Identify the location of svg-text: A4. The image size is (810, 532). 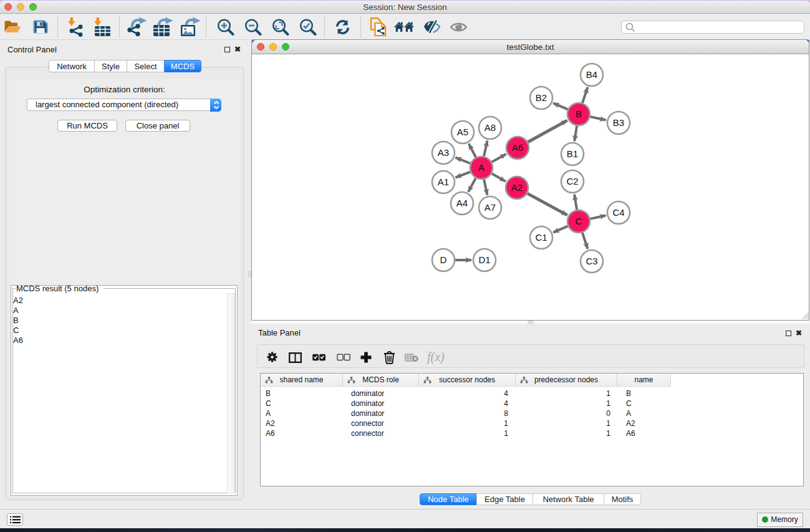
(462, 203).